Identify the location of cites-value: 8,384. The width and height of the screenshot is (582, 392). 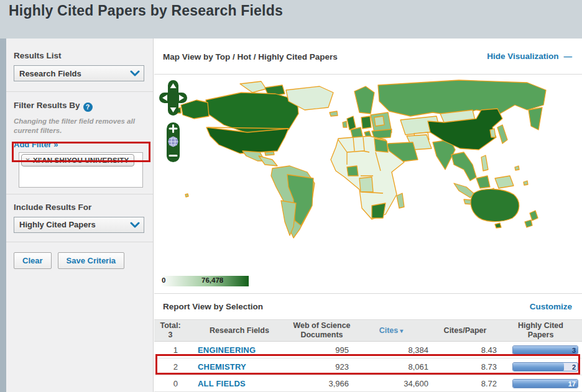
(391, 350).